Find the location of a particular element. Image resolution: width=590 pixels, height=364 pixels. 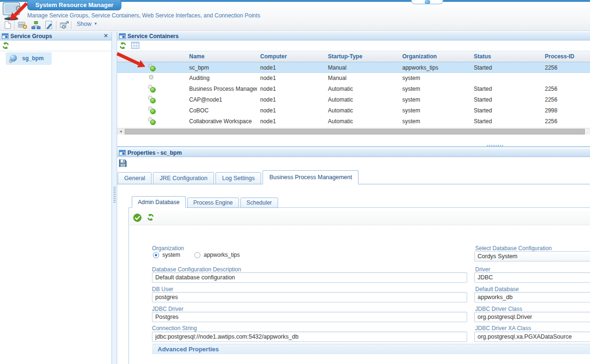

vertical-splitter is located at coordinates (114, 198).